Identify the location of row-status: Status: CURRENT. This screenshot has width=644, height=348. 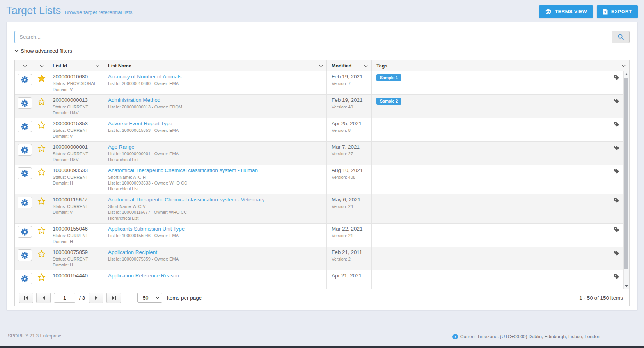
(76, 236).